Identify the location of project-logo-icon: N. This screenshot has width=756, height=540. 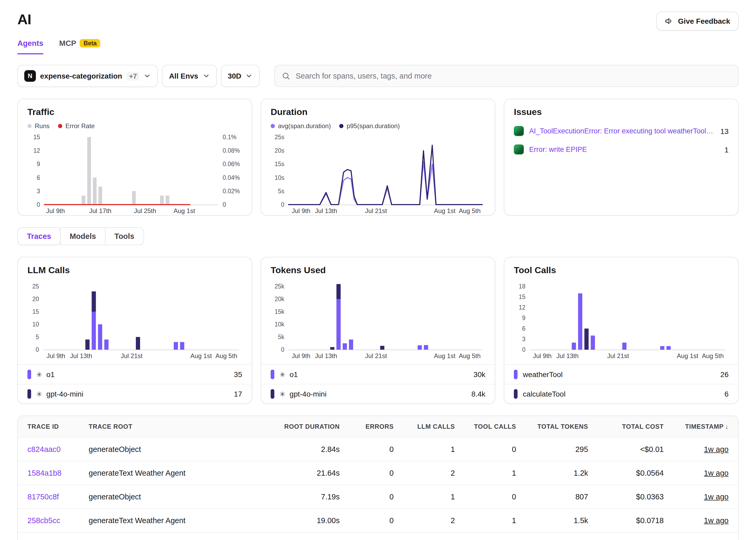
(30, 76).